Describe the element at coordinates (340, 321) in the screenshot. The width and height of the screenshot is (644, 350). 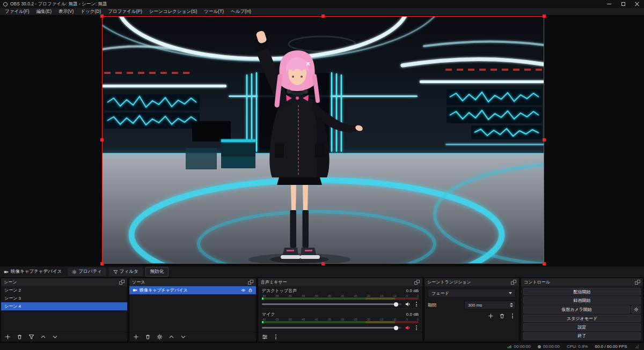
I see `mixer-channel-mic: マイク 0.0 dB -60-55-50-45-40-35-30-25-20-1…` at that location.